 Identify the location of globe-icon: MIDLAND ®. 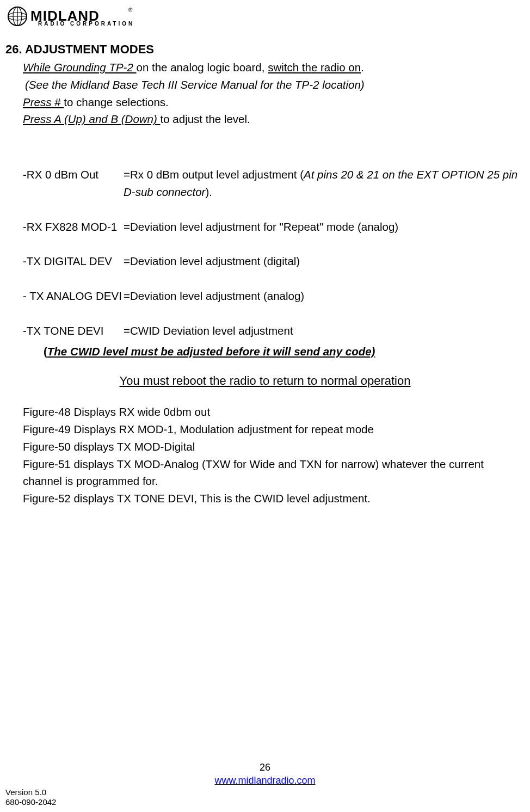
(71, 19).